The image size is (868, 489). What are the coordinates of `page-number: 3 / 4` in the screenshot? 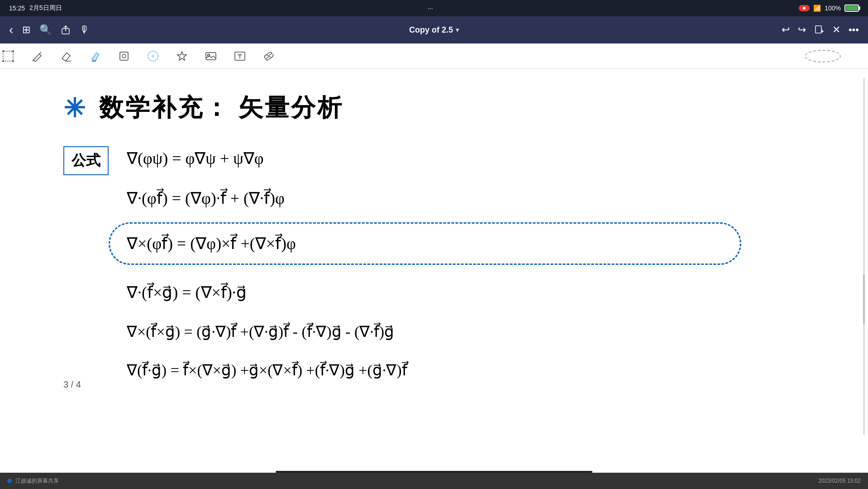 It's located at (72, 385).